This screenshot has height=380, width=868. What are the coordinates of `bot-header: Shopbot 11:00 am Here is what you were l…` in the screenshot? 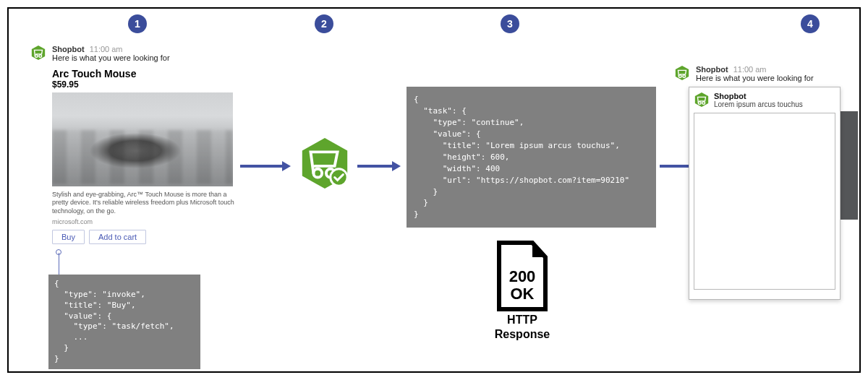 It's located at (139, 53).